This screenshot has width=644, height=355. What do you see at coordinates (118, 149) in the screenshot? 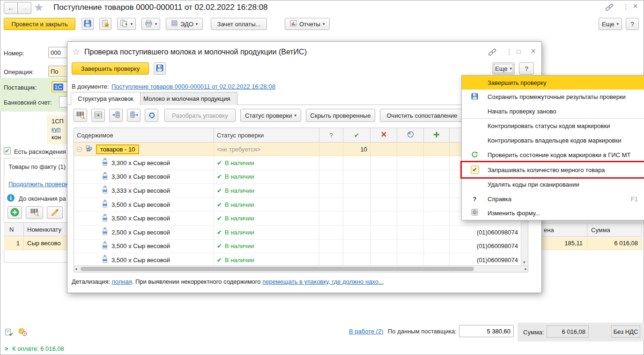
I see `group-label-selected-cell: товаров - 10` at bounding box center [118, 149].